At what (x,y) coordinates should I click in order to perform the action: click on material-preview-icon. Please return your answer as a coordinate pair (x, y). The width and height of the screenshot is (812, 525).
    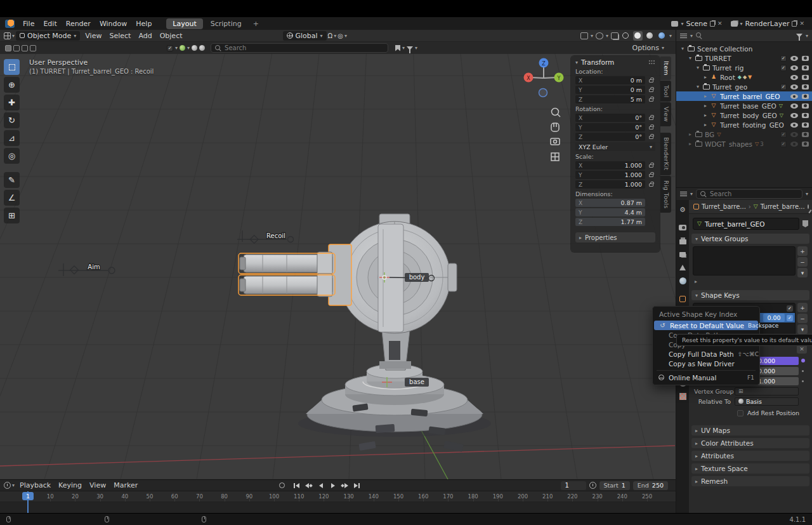
    Looking at the image, I should click on (183, 48).